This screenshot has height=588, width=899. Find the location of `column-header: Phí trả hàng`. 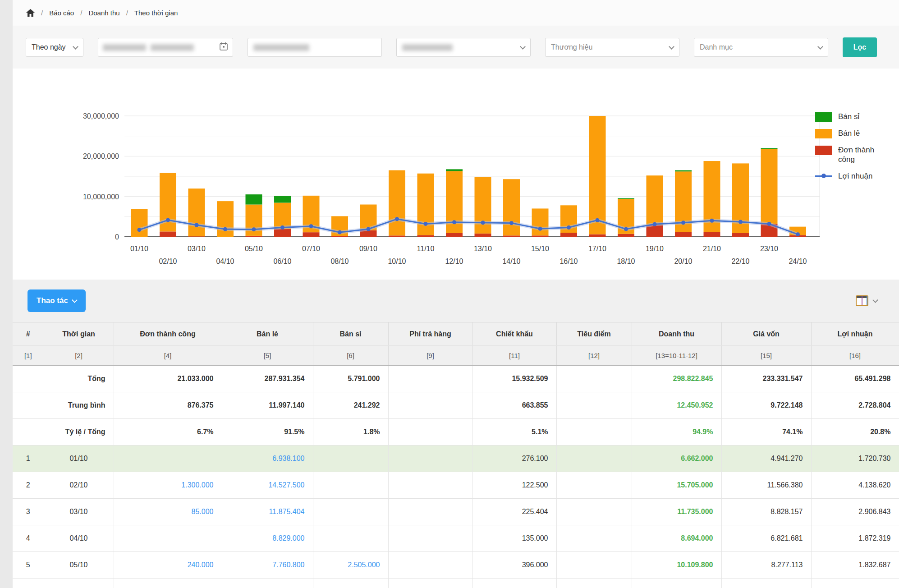

column-header: Phí trả hàng is located at coordinates (430, 334).